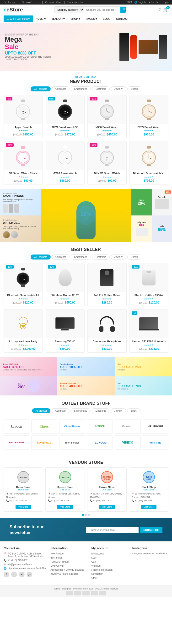  I want to click on footer-link-jewelry: Jewelry & Pearls & Digital, so click(64, 574).